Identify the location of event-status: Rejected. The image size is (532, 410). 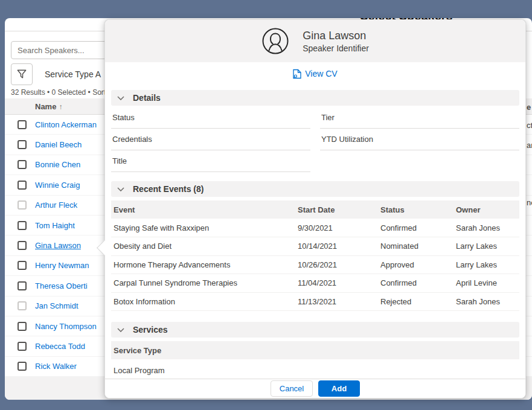
(415, 302).